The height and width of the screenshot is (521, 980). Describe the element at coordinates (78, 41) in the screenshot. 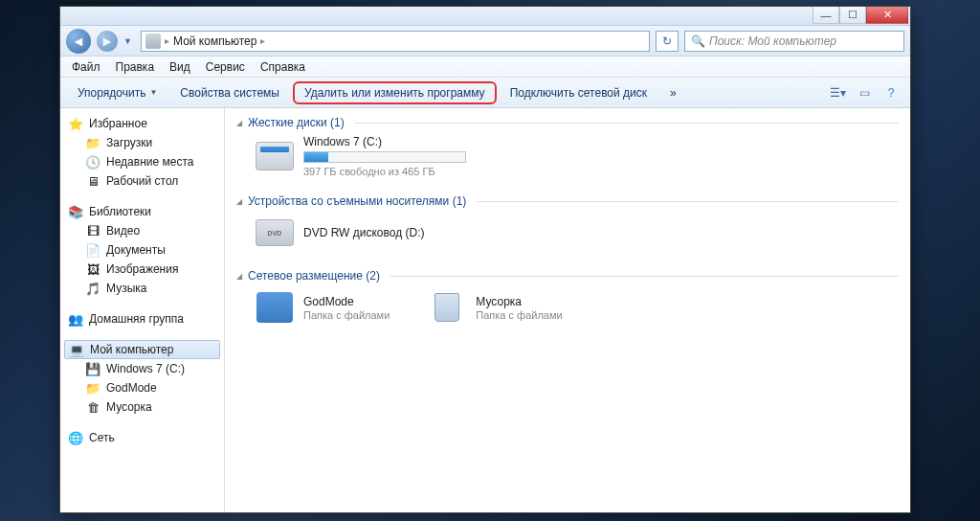

I see `back-button: ◄` at that location.